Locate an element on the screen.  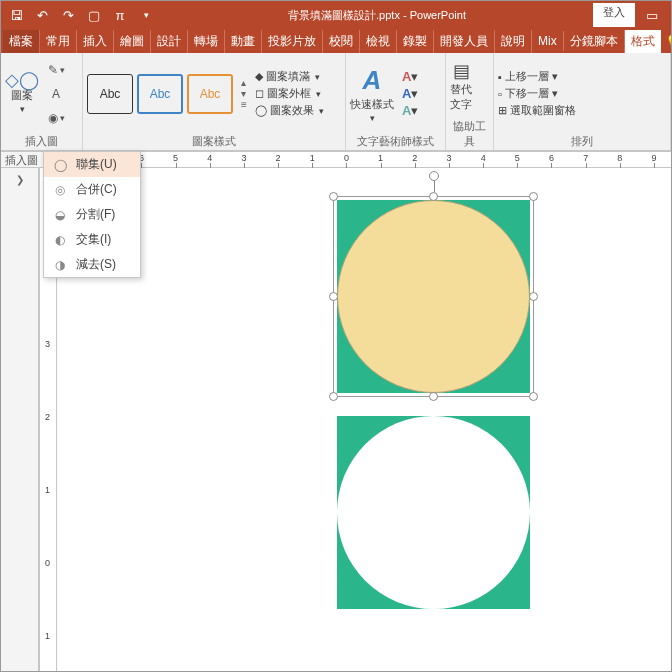
app-name: PowerPoint is located at coordinates (438, 15).